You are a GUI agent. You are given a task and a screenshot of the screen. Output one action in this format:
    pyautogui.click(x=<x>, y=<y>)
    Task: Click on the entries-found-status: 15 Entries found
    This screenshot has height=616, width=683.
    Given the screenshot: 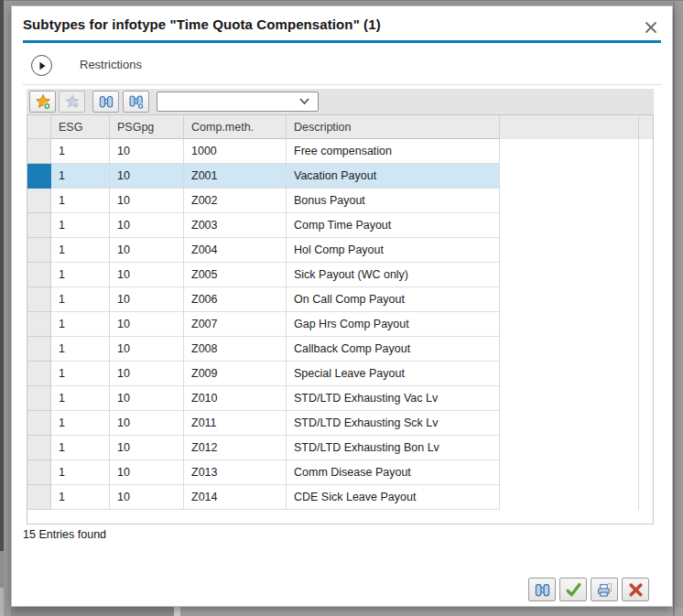 What is the action you would take?
    pyautogui.click(x=64, y=535)
    